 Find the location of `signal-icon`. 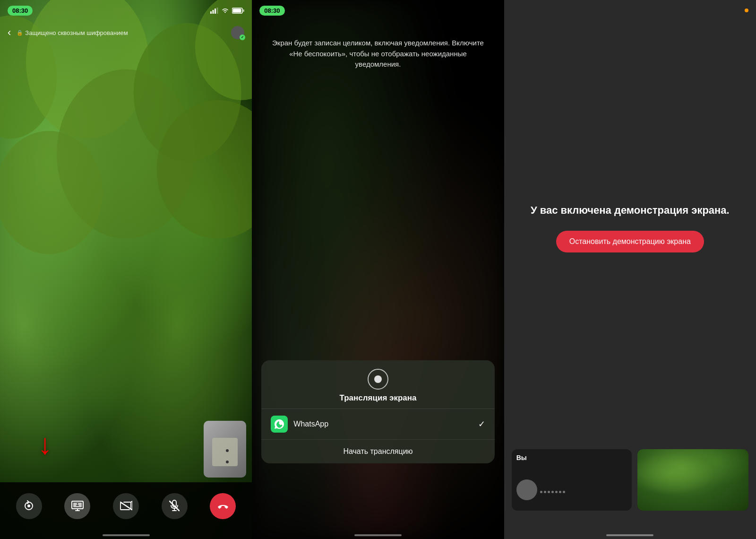

signal-icon is located at coordinates (215, 10).